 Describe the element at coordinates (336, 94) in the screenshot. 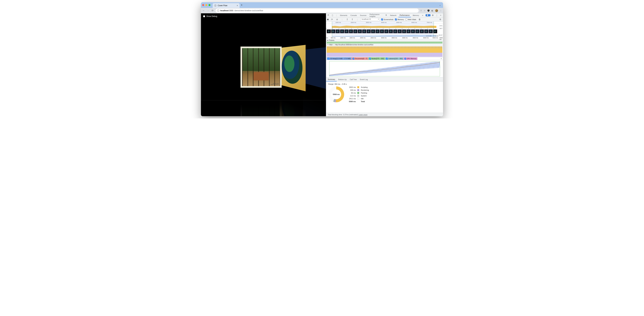

I see `summary-donut-chart: 5568 ms` at that location.